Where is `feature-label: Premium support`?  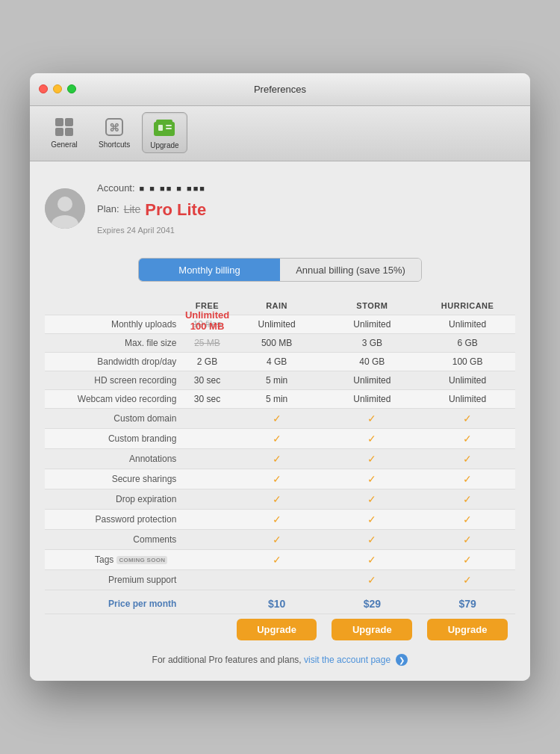
feature-label: Premium support is located at coordinates (115, 580).